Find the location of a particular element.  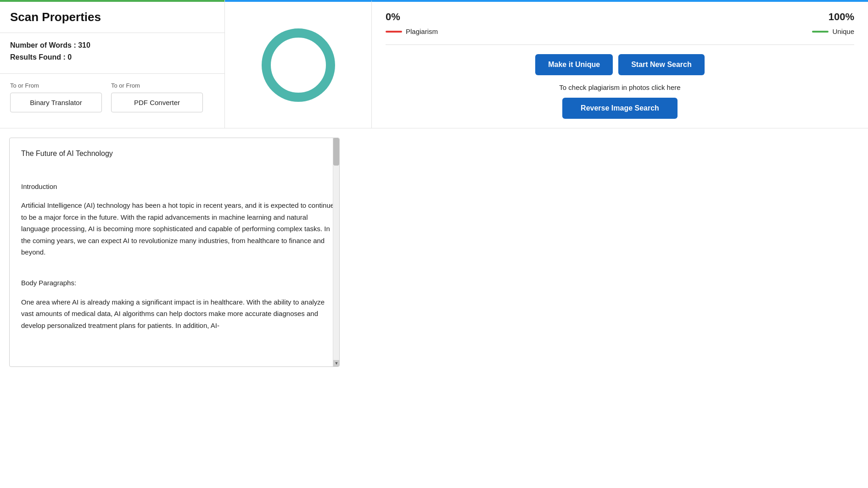

make-unique-button: Make it Unique is located at coordinates (574, 65).